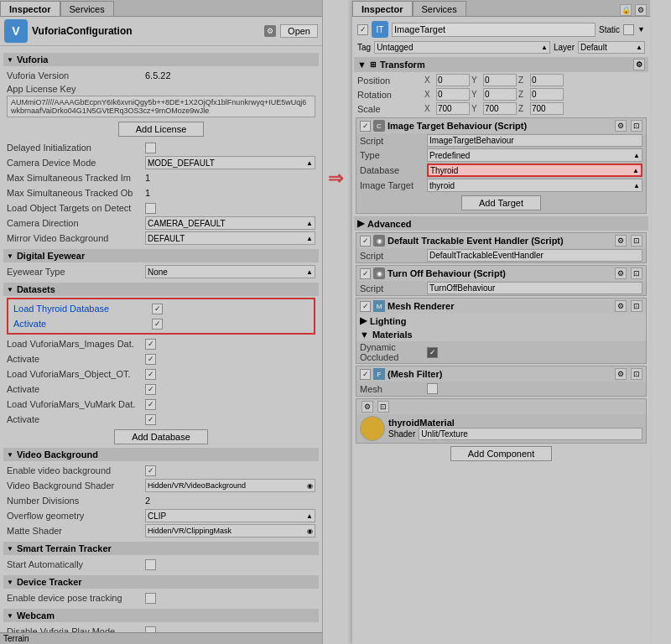 The width and height of the screenshot is (671, 644). Describe the element at coordinates (500, 109) in the screenshot. I see `scale-y-input` at that location.